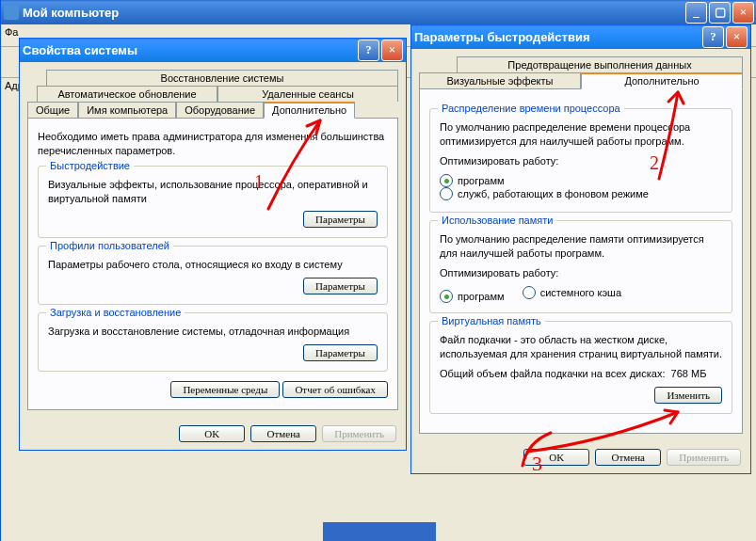 The width and height of the screenshot is (756, 541). Describe the element at coordinates (497, 220) in the screenshot. I see `memory-usage-legend: Использование памяти` at that location.